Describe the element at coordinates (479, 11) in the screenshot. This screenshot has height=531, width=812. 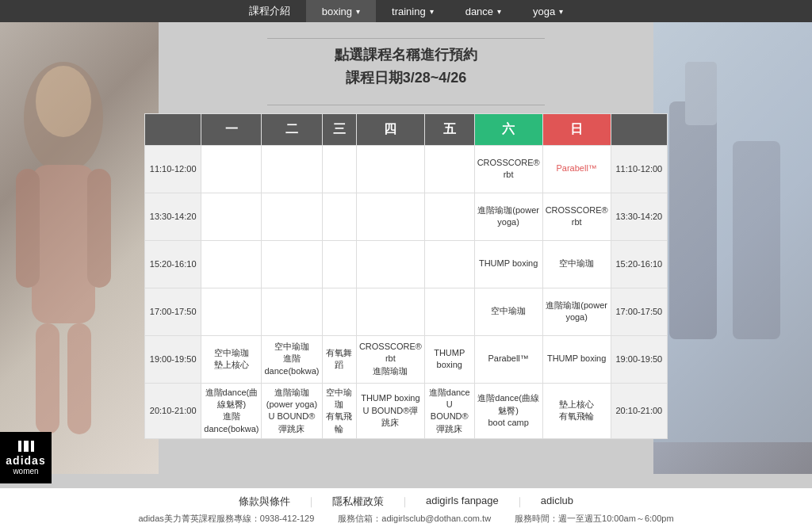
I see `nav-label-dance: dance` at that location.